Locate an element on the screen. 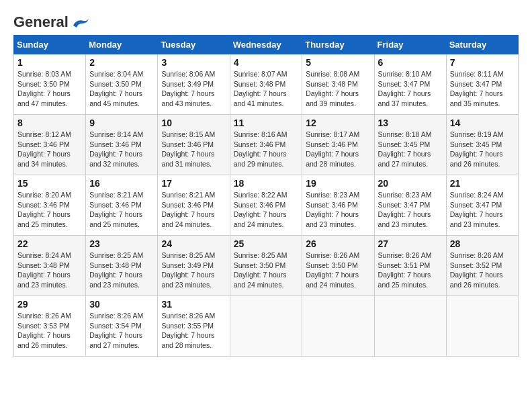 Image resolution: width=532 pixels, height=411 pixels. day-number: 29 is located at coordinates (50, 304).